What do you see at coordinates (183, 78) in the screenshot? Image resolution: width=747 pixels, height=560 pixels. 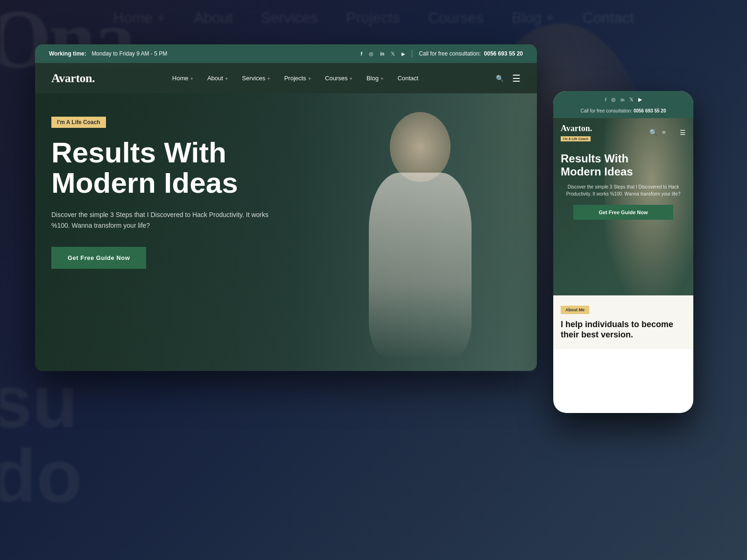 I see `nav-item-home: Home +` at bounding box center [183, 78].